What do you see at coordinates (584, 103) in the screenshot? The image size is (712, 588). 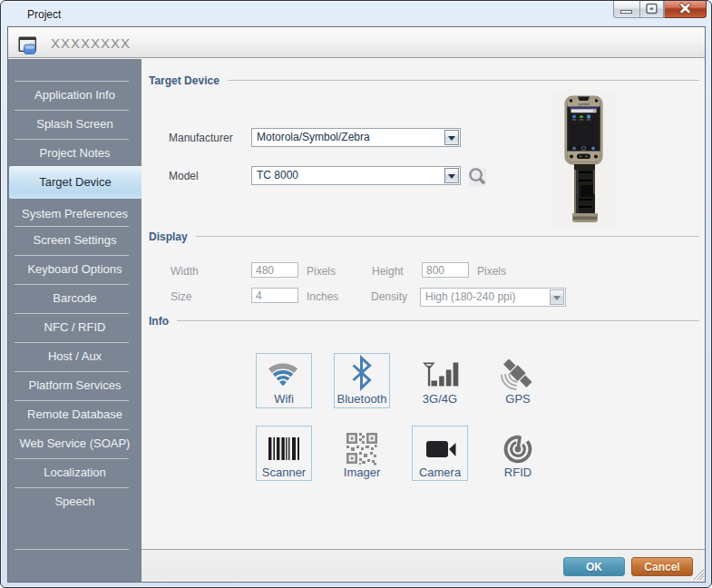 I see `svg-text: symbol` at bounding box center [584, 103].